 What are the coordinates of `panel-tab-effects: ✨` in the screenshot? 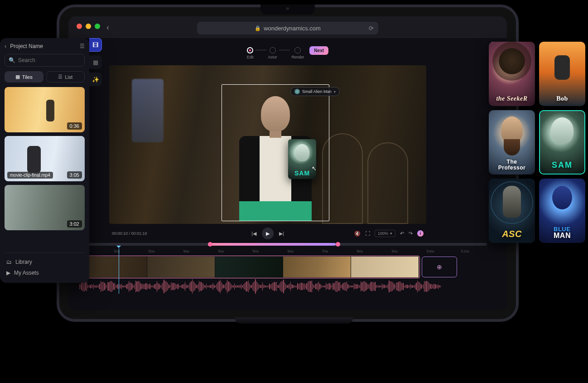 It's located at (96, 79).